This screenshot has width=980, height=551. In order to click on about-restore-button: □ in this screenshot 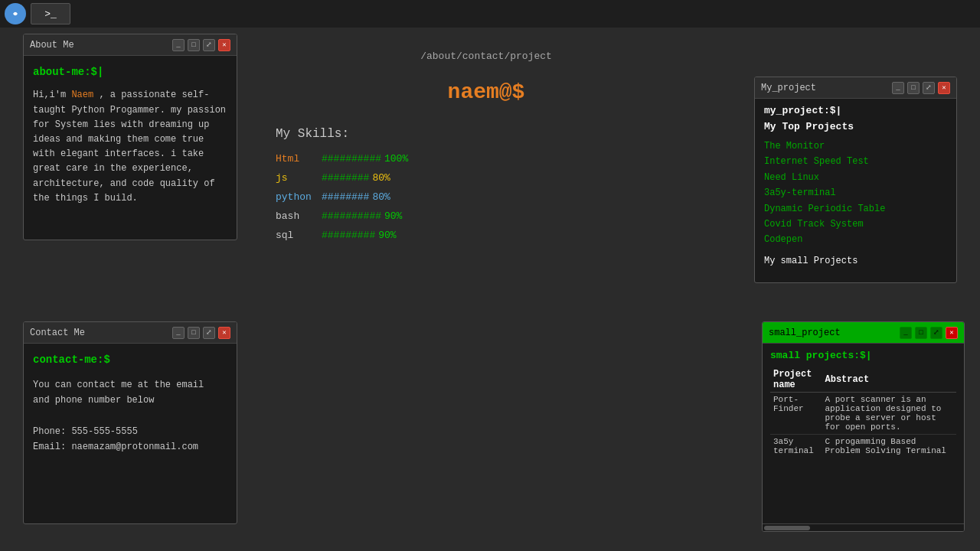, I will do `click(194, 45)`.